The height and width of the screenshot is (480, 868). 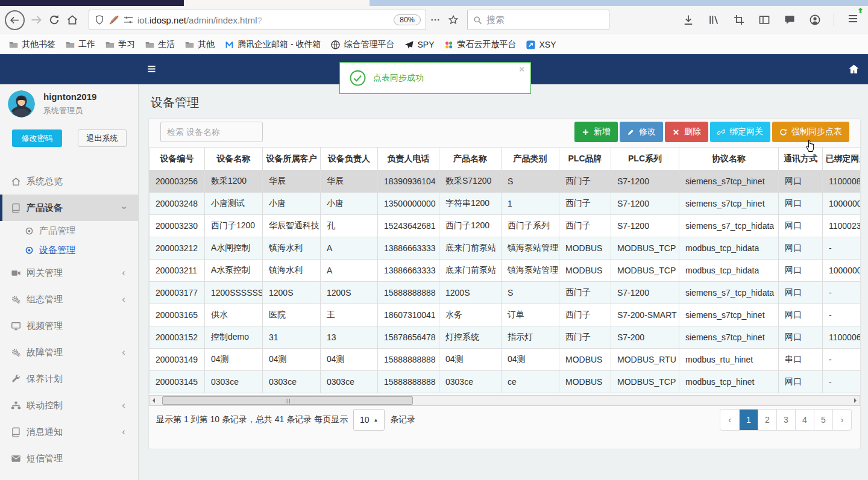 I want to click on sidebar-collapse-icon, so click(x=152, y=69).